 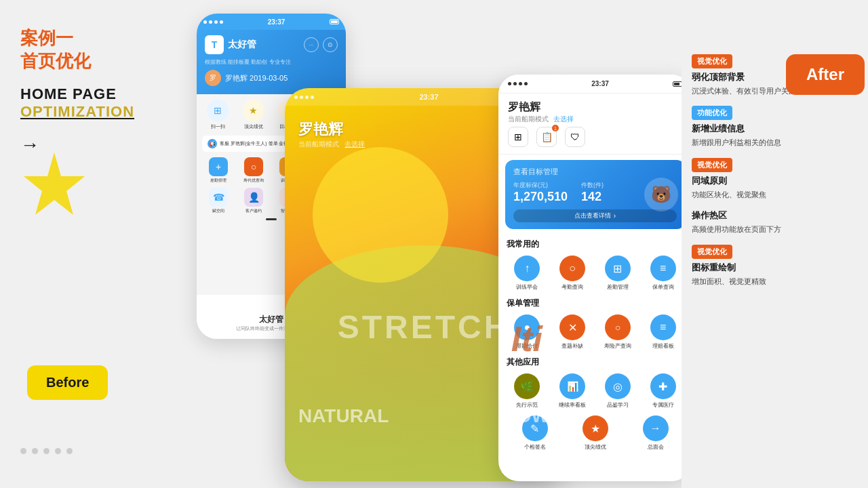 What do you see at coordinates (593, 192) in the screenshot?
I see `goal-count-stat: 件数(件) 142` at bounding box center [593, 192].